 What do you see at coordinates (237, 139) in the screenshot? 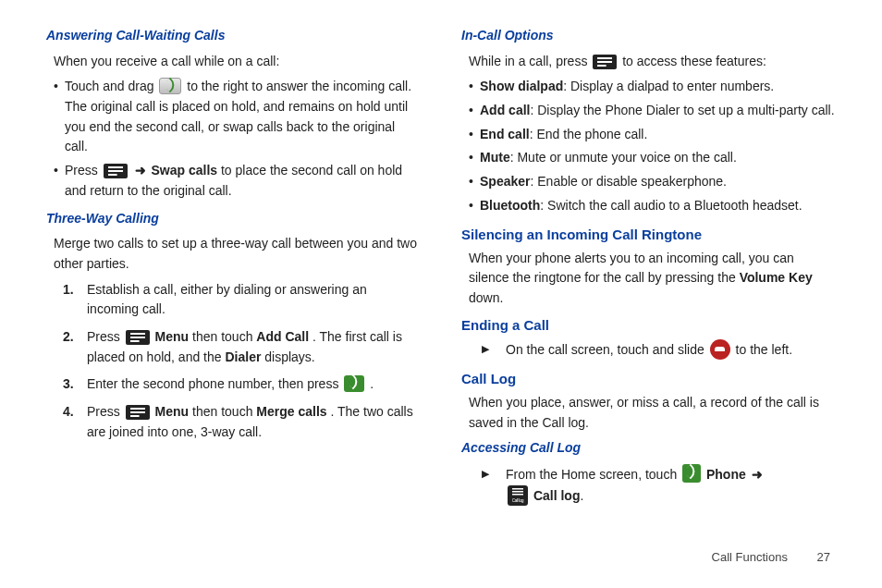
I see `bullet-list: Touch and drag to the right to answer th…` at bounding box center [237, 139].